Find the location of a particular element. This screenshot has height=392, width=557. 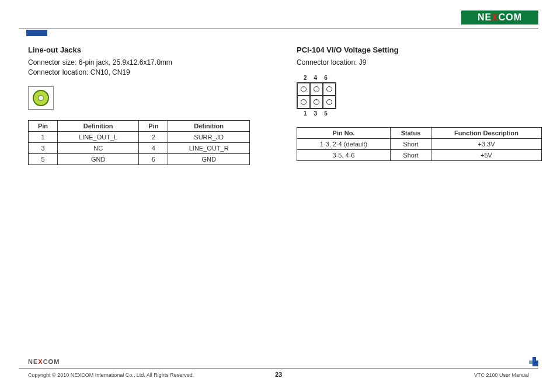

cell-pin: 3 is located at coordinates (43, 148).